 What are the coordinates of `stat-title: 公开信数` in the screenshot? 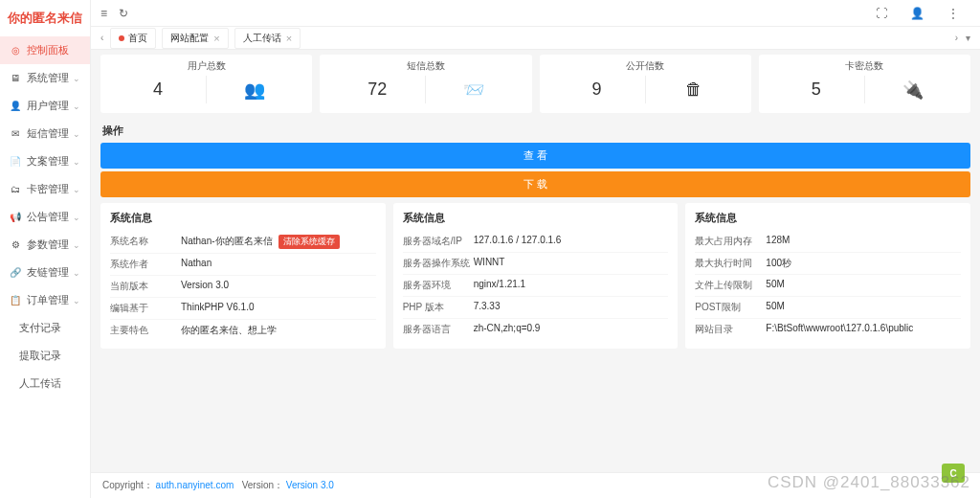 It's located at (645, 67).